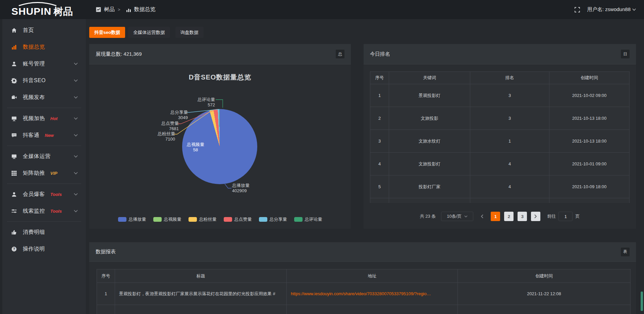 Image resolution: width=644 pixels, height=314 pixels. Describe the element at coordinates (38, 4) in the screenshot. I see `logo-arc` at that location.